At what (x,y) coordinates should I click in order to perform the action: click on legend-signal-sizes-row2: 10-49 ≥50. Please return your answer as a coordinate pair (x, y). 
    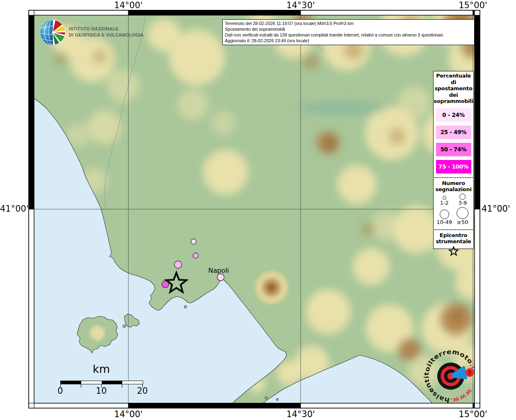
    Looking at the image, I should click on (454, 216).